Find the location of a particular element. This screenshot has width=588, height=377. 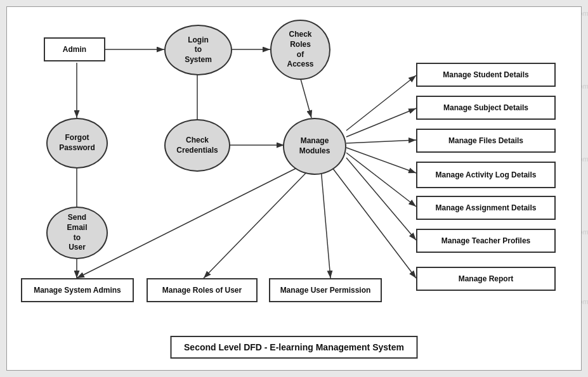

send-email-label: SendEmailtoUser is located at coordinates (77, 233).